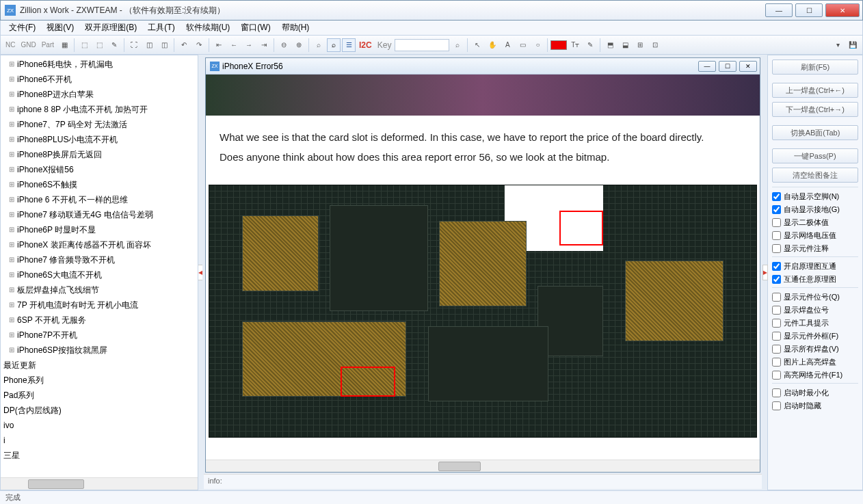  I want to click on splitter-right, so click(765, 272).